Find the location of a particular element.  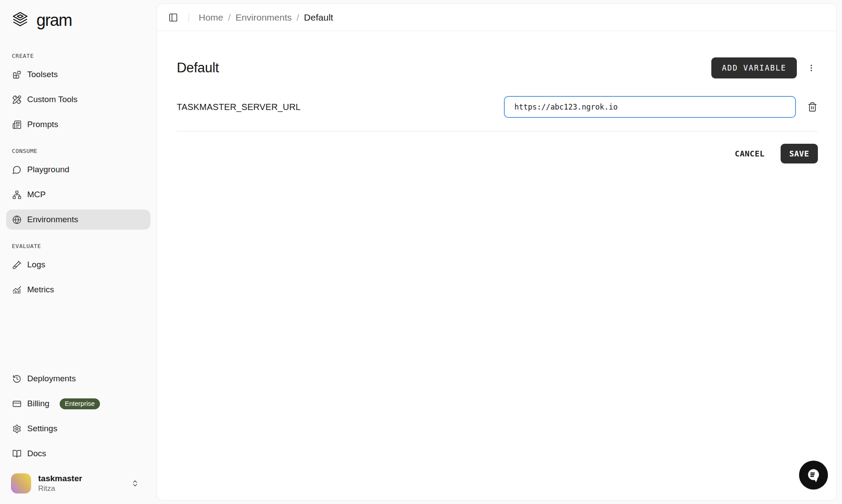

sidebar-item-label: Custom Tools is located at coordinates (53, 99).